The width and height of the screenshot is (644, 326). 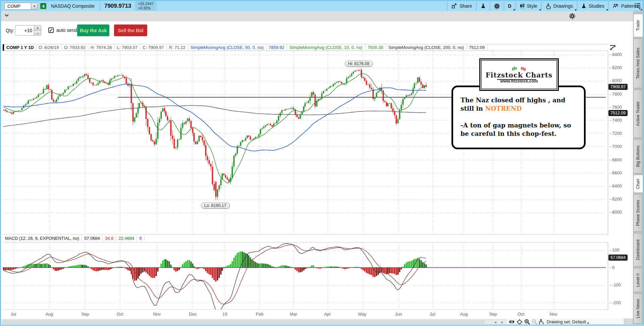 What do you see at coordinates (317, 322) in the screenshot?
I see `chart-bottom-bar: ◂ ▸ Drawing set: Default` at bounding box center [317, 322].